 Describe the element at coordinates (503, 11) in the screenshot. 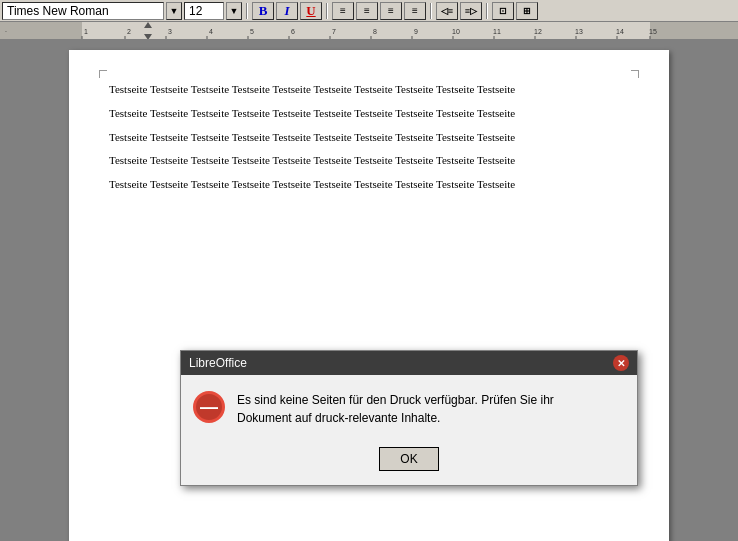

I see `extra-btn-1: ⊡` at that location.